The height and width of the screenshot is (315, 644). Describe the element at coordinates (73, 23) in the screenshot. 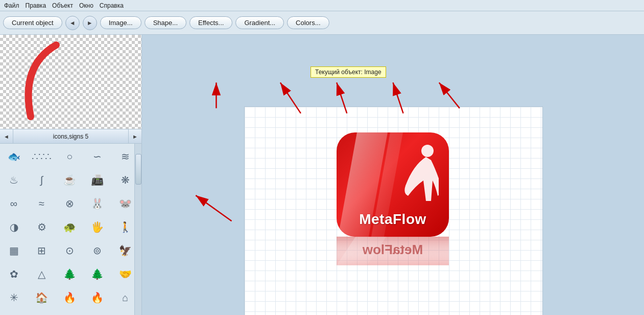

I see `nav-back-button: ◄` at that location.